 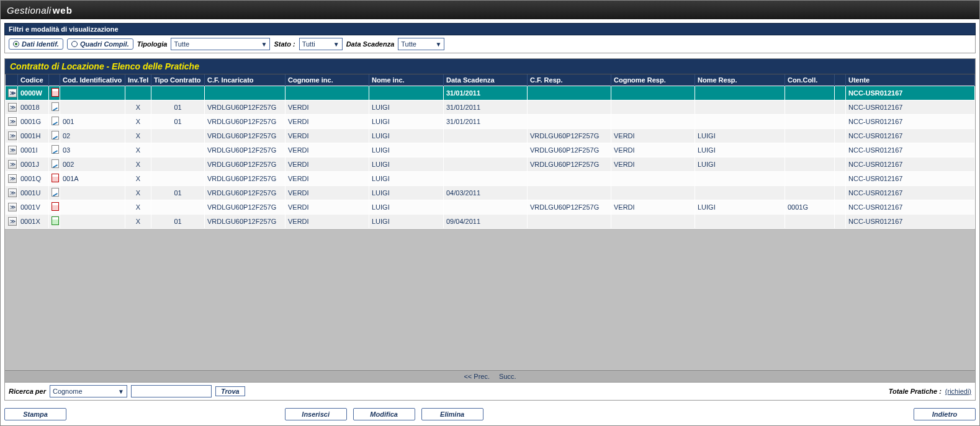 I want to click on table-row: ≫0001UX01VRDLGU60P12F257GVERDILUIGI04/03…, so click(x=490, y=193).